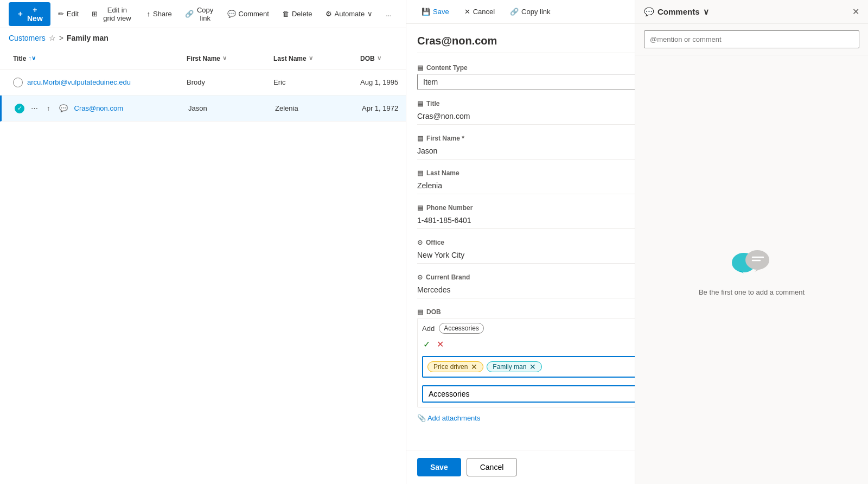  Describe the element at coordinates (439, 467) in the screenshot. I see `save-form-button: Save` at that location.